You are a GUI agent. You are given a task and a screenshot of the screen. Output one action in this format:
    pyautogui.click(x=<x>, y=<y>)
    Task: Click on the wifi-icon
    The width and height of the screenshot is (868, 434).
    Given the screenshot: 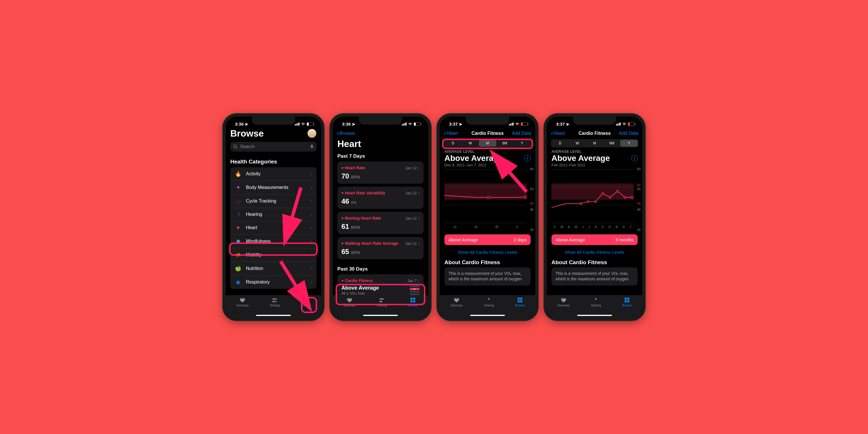 What is the action you would take?
    pyautogui.click(x=410, y=124)
    